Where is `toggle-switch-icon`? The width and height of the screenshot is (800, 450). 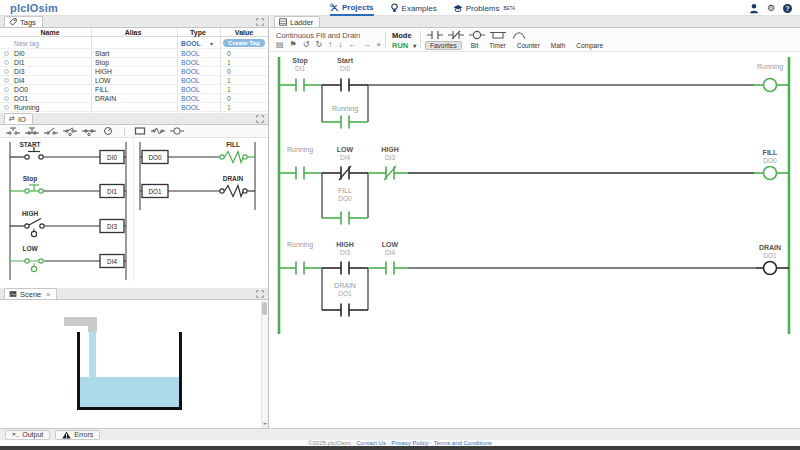 toggle-switch-icon is located at coordinates (51, 131).